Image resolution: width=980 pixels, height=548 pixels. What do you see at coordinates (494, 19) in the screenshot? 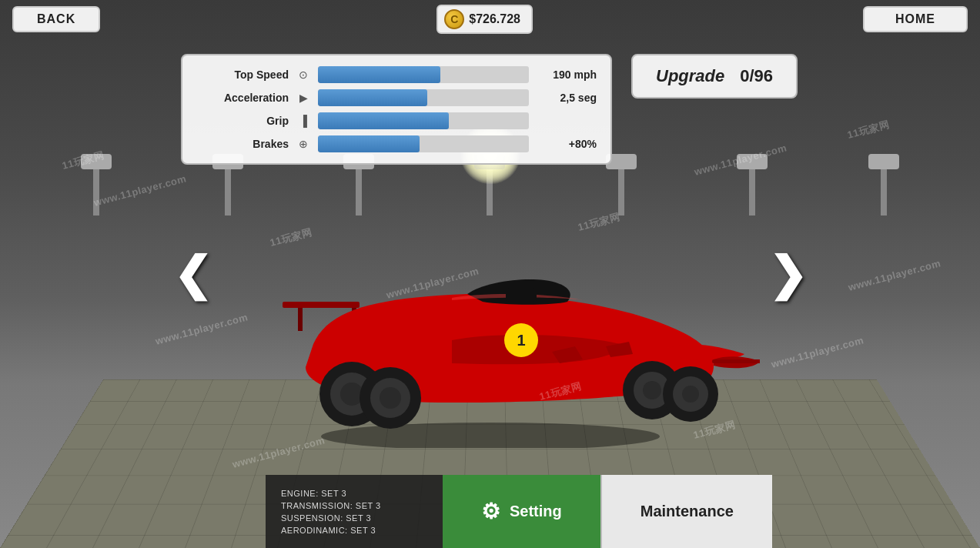
I see `currency-value: $726.728` at bounding box center [494, 19].